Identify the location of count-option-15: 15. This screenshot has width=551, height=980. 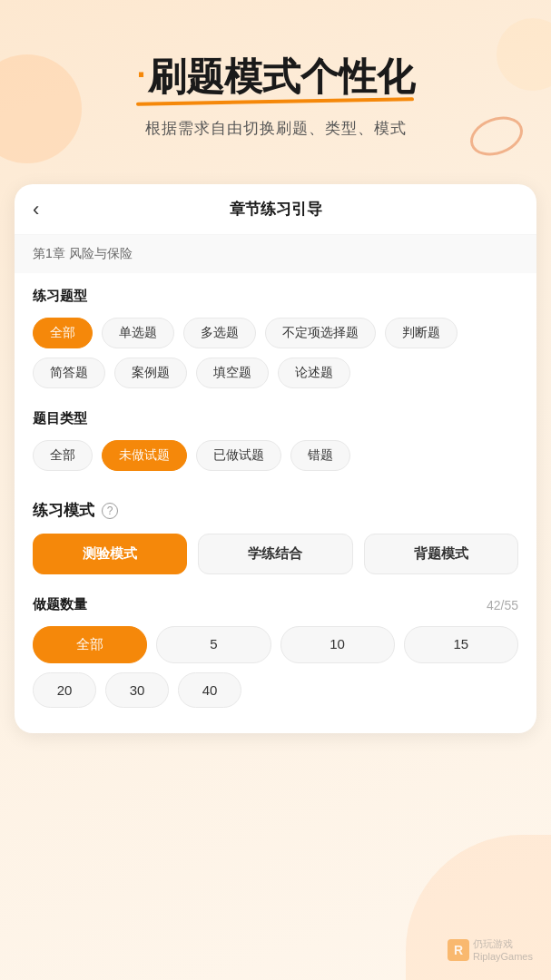
(461, 644).